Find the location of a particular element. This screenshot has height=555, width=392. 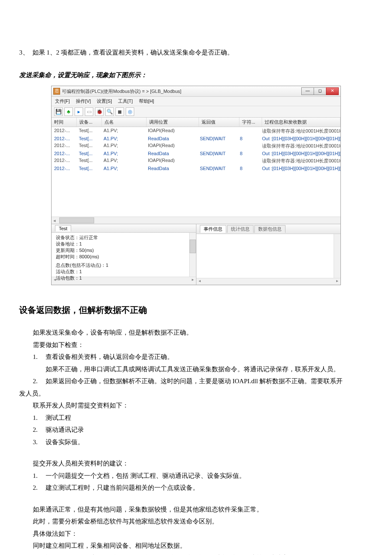

col-call: 调用位置 is located at coordinates (173, 122).